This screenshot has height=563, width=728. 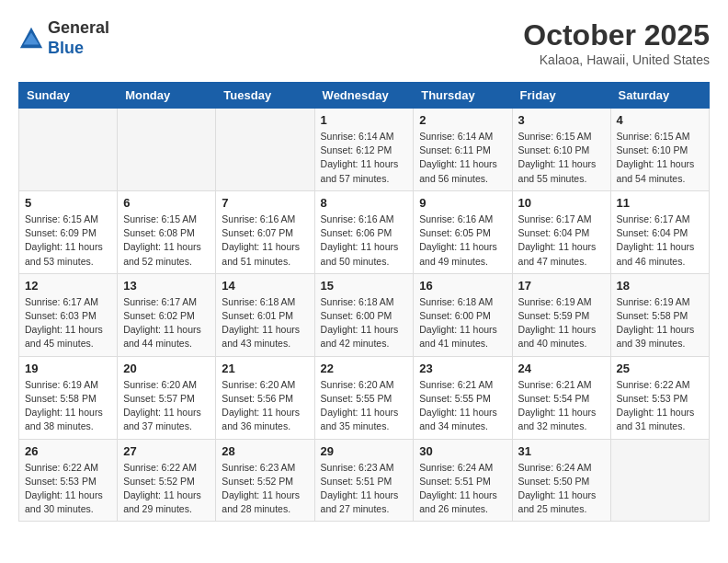 What do you see at coordinates (462, 120) in the screenshot?
I see `day-number: 2` at bounding box center [462, 120].